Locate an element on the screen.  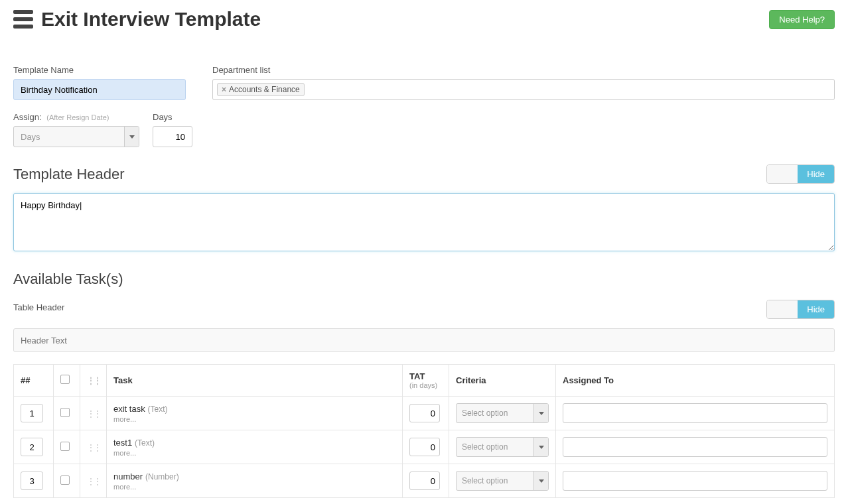
table-header-show-button is located at coordinates (782, 309).